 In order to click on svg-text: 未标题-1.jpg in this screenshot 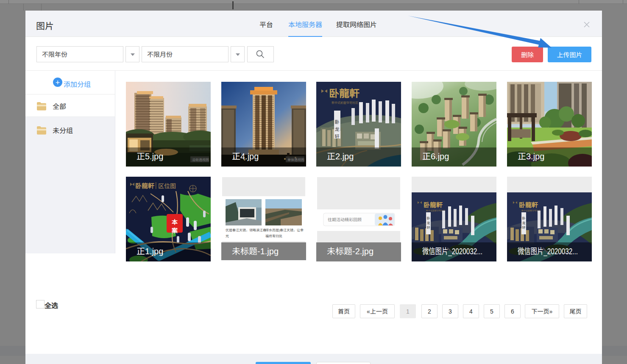, I will do `click(255, 251)`.